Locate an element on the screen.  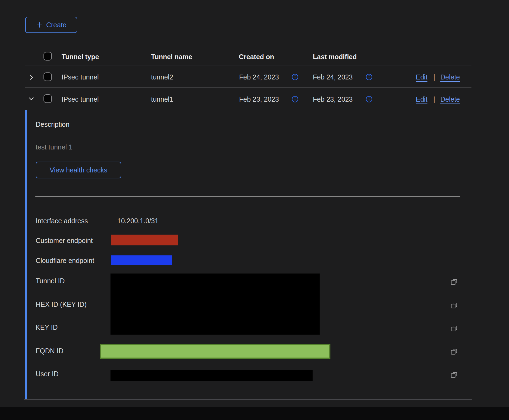
row2-tunnel-name: tunnel1 is located at coordinates (162, 99).